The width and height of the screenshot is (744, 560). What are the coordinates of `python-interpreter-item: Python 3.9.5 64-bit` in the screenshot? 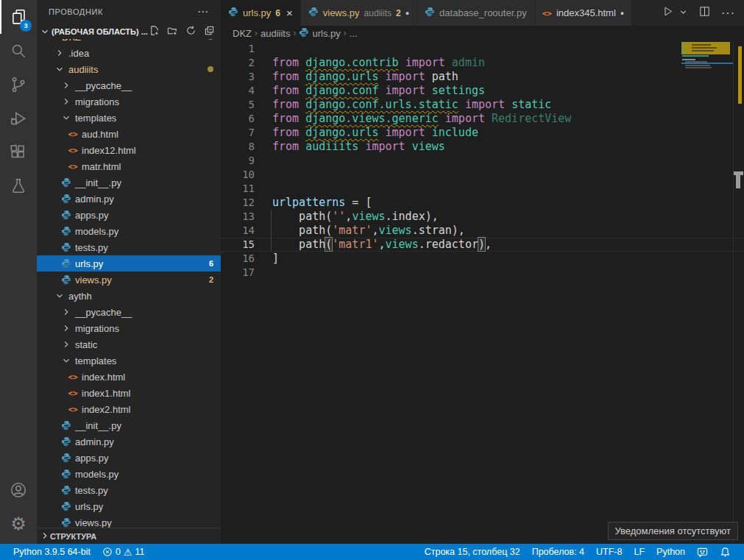 It's located at (52, 552).